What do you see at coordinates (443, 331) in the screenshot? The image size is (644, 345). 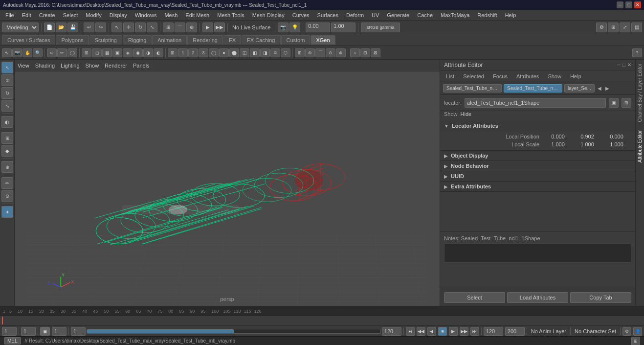 I see `stop-btn: ■` at bounding box center [443, 331].